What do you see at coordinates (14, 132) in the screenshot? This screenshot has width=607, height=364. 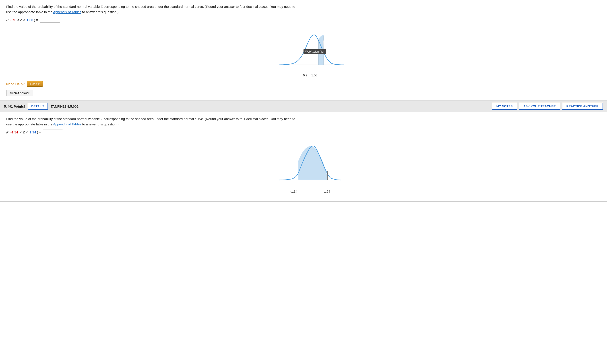 I see `val1-2: -1.34` at bounding box center [14, 132].